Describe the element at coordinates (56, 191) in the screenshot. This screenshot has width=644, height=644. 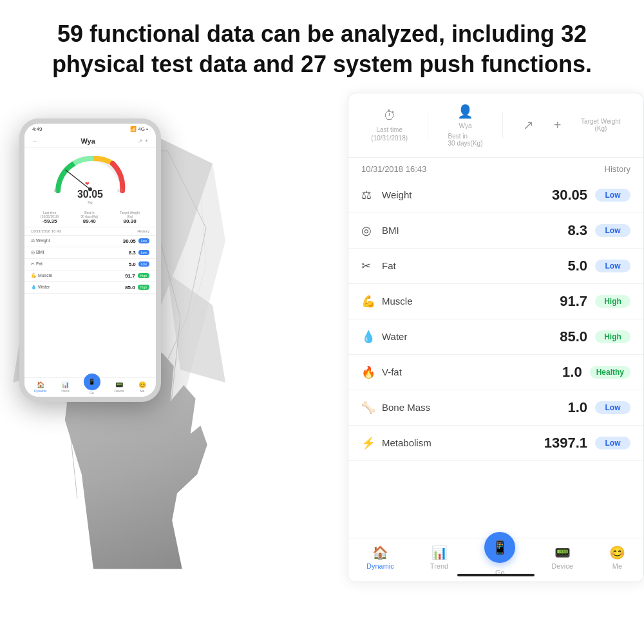
I see `svg-text: 51` at that location.